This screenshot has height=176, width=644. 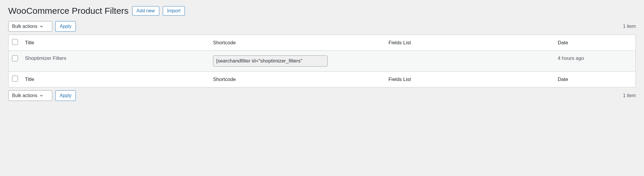 What do you see at coordinates (15, 58) in the screenshot?
I see `row-checkbox` at bounding box center [15, 58].